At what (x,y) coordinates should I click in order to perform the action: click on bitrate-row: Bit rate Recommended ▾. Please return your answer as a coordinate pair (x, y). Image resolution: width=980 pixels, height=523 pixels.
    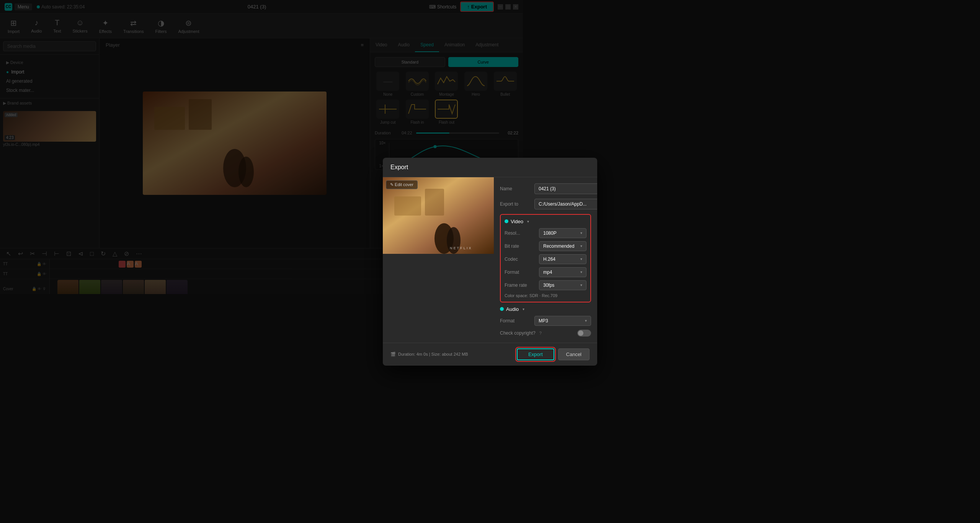
    Looking at the image, I should click on (514, 246).